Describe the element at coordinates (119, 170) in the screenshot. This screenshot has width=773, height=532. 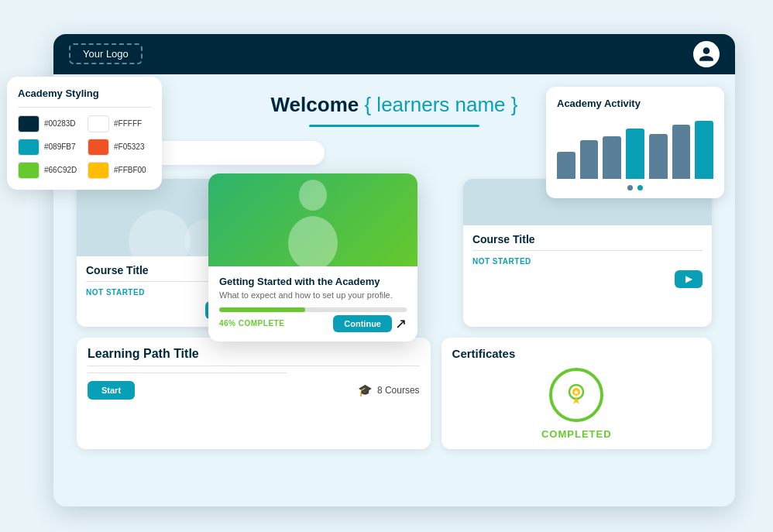
I see `color-row-5: #FFBF00` at that location.